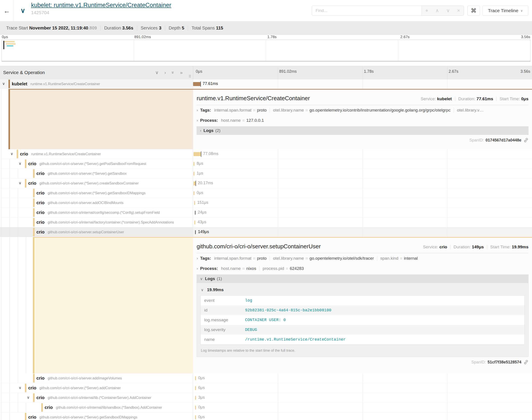  Describe the element at coordinates (363, 131) in the screenshot. I see `logs-toggle: › Logs (2)` at that location.